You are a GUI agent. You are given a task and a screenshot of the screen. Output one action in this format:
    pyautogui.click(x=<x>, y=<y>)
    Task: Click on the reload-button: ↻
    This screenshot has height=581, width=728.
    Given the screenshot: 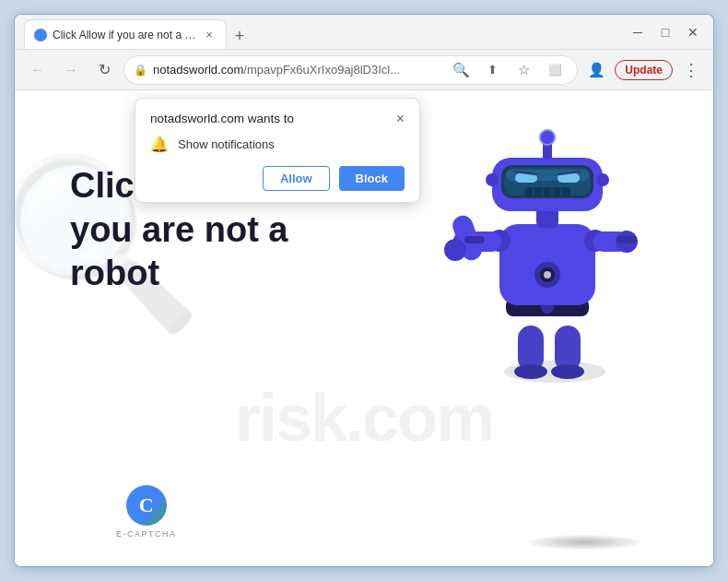 What is the action you would take?
    pyautogui.click(x=104, y=70)
    